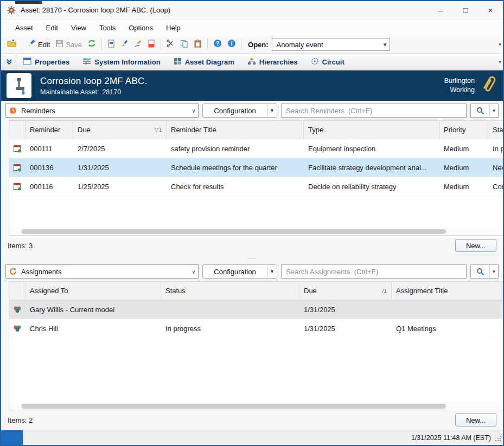 This screenshot has width=504, height=446. I want to click on floppy-icon, so click(60, 44).